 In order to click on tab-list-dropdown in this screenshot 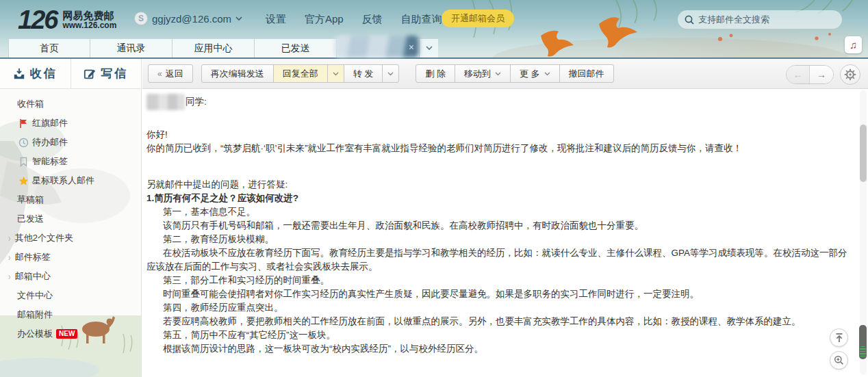, I will do `click(429, 48)`.